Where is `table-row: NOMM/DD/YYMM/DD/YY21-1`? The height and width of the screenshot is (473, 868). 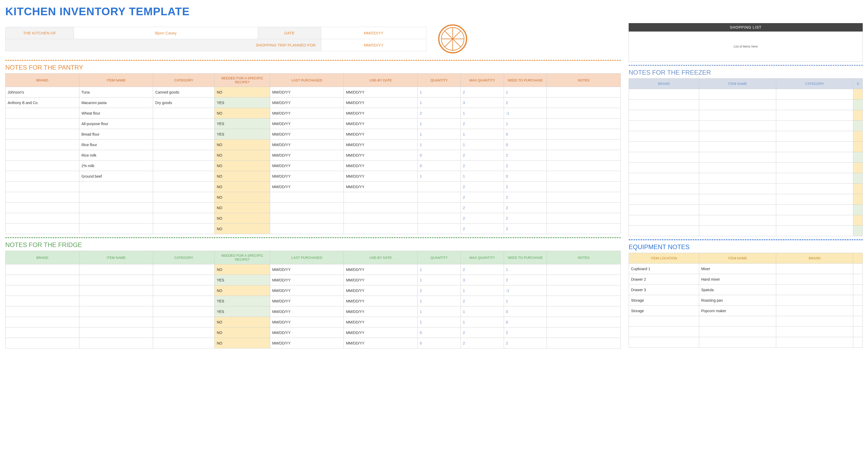
table-row: NOMM/DD/YYMM/DD/YY21-1 is located at coordinates (313, 291).